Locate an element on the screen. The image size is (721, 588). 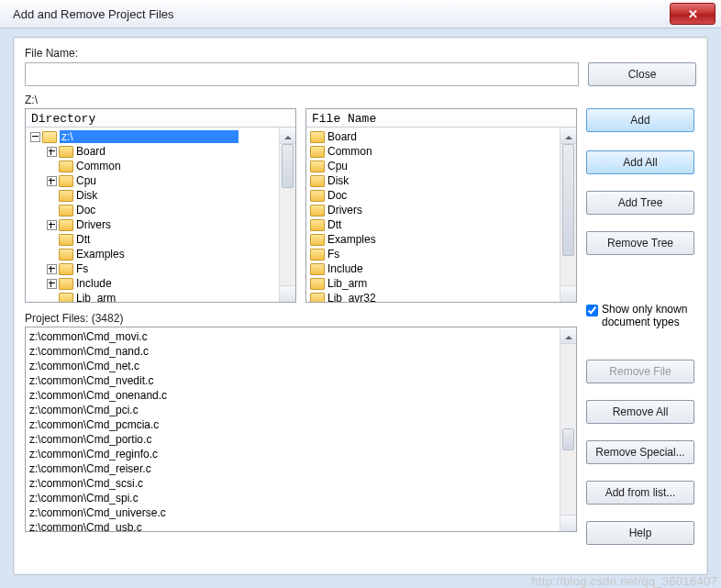
add-button: Add is located at coordinates (640, 120).